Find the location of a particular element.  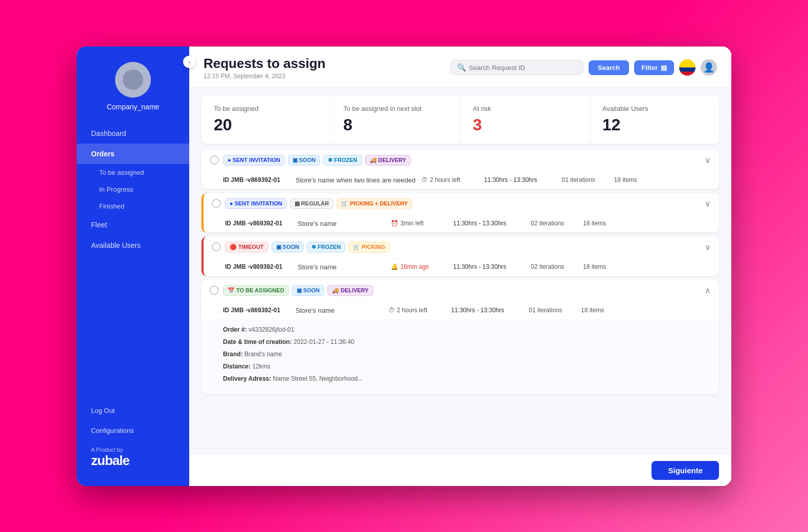

order-header-3: 🔴 TIMEOUT ▣ SOON ❄ FROZEN 🛒 PICKING ∨ is located at coordinates (461, 247).